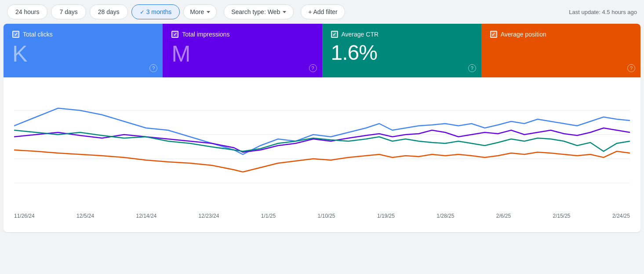 The height and width of the screenshot is (274, 644). I want to click on total-clicks-label: Total clicks, so click(83, 34).